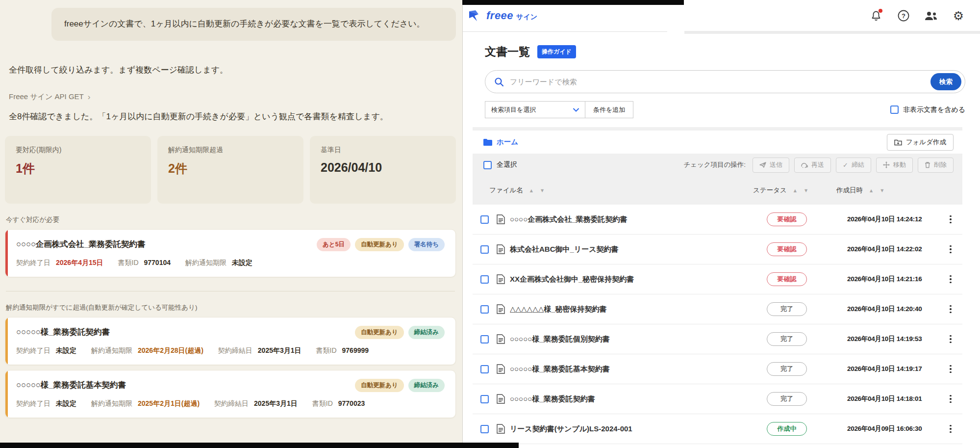 Image resolution: width=980 pixels, height=448 pixels. I want to click on column-header-filename: ファイル名, so click(506, 190).